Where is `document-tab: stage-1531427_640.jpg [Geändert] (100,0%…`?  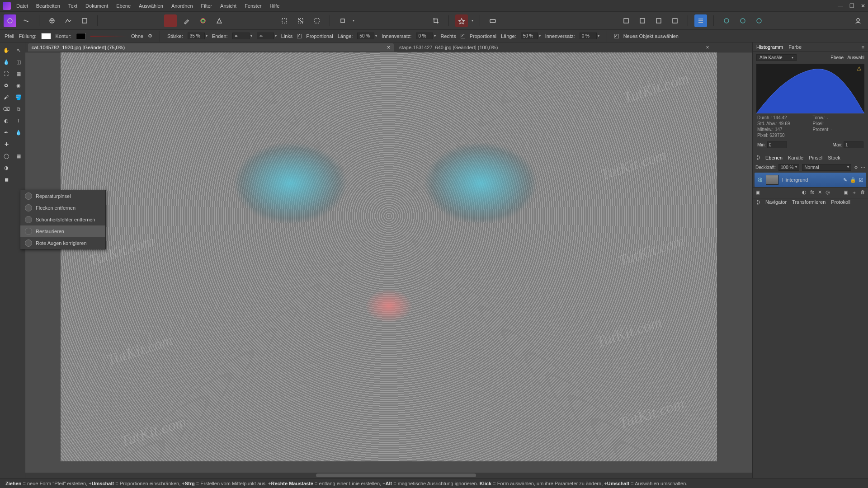 document-tab: stage-1531427_640.jpg [Geändert] (100,0%… is located at coordinates (554, 47).